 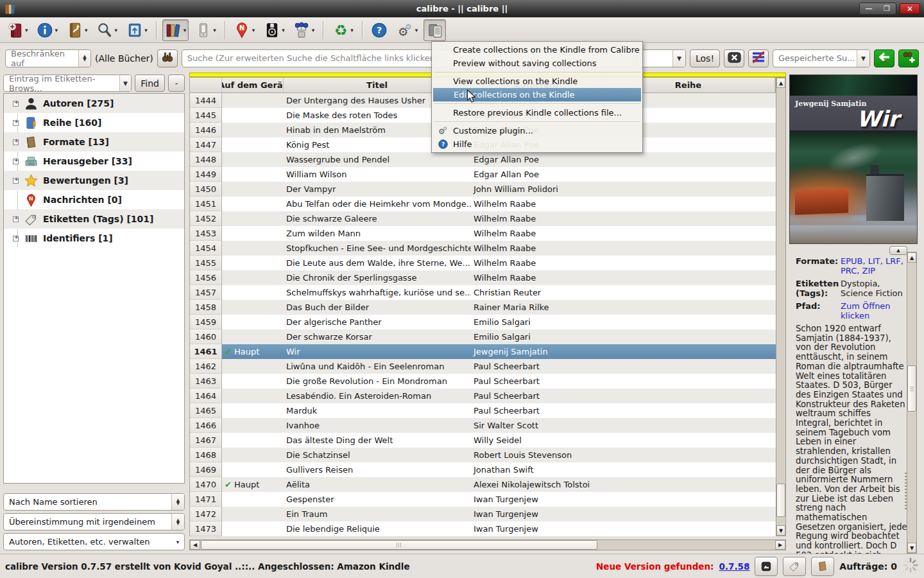 I want to click on table-row: 1468 ✔ Die Schatzinsel Robert Louis Stev…, so click(x=483, y=455).